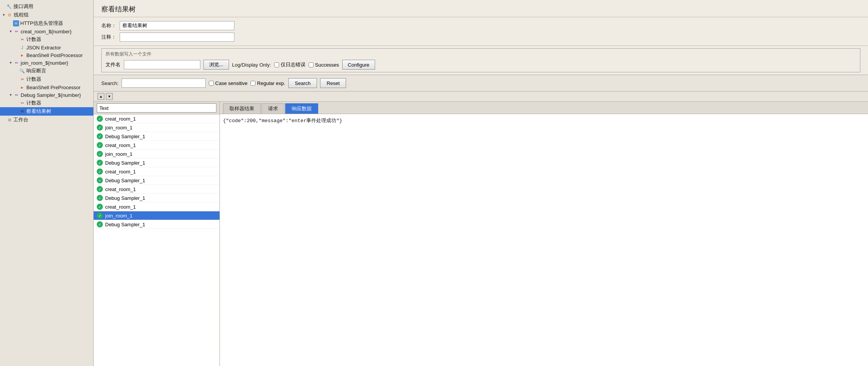 The height and width of the screenshot is (366, 868). What do you see at coordinates (252, 65) in the screenshot?
I see `log-label: Log/Display Only:` at bounding box center [252, 65].